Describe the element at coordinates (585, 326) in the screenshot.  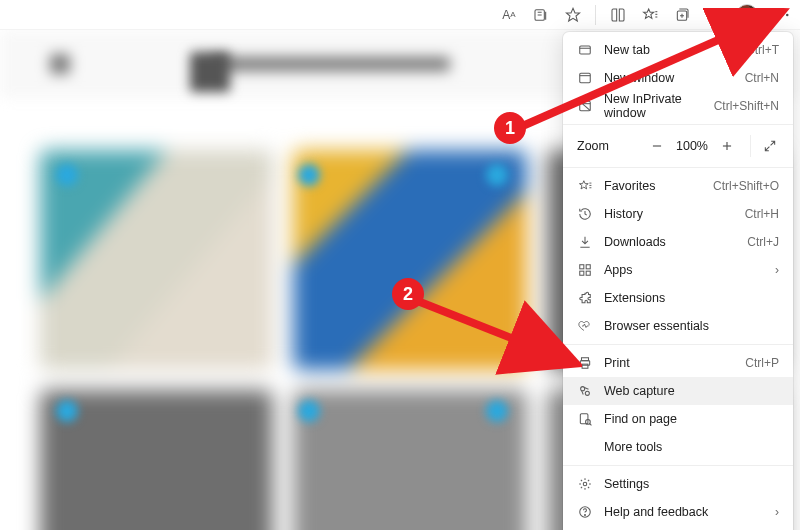
I see `heartbeat-icon` at that location.